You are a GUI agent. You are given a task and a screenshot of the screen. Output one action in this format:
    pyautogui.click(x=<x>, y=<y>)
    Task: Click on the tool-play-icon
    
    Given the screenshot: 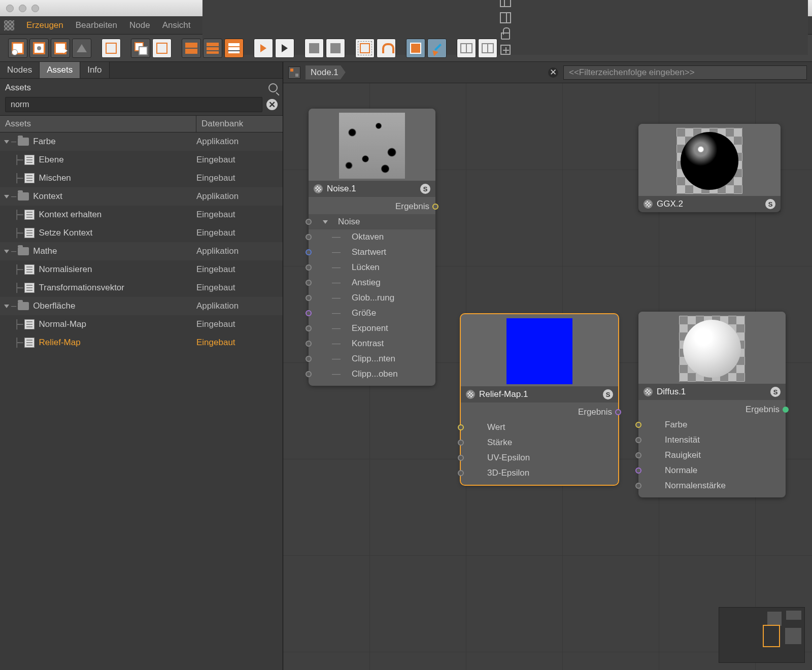 What is the action you would take?
    pyautogui.click(x=263, y=48)
    